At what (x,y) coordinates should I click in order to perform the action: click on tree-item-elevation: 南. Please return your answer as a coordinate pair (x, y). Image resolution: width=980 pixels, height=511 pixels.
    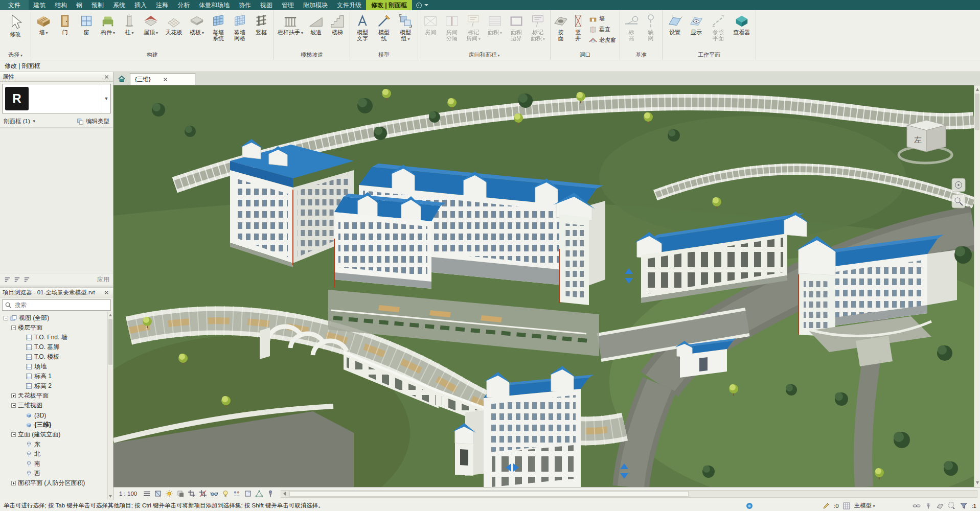
    Looking at the image, I should click on (56, 464).